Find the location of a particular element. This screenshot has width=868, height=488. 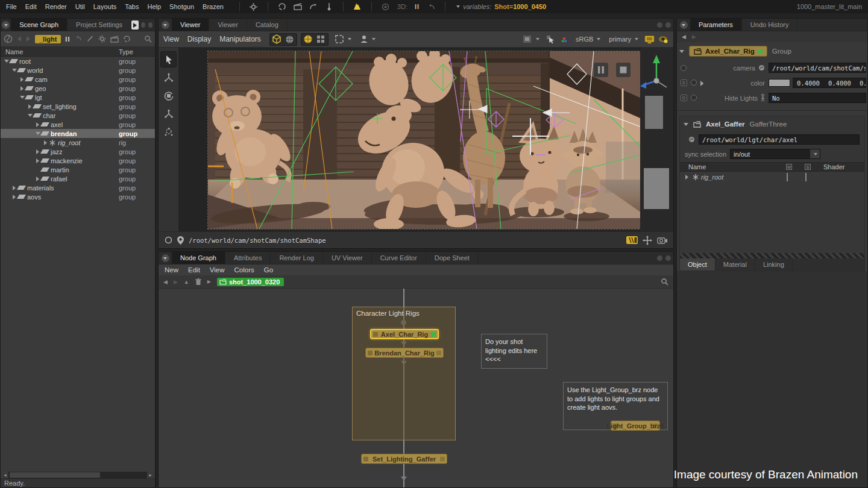

tab-overflow-button is located at coordinates (135, 25).